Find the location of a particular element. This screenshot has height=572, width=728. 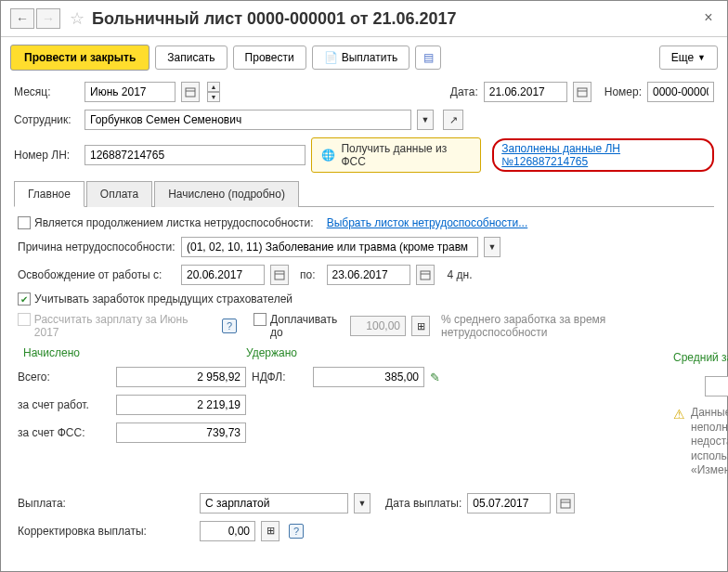

list-icon: ▤ is located at coordinates (429, 58).